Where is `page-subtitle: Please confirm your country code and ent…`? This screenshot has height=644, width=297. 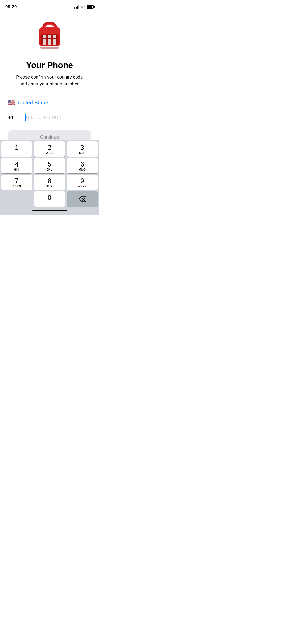 page-subtitle: Please confirm your country code and ent… is located at coordinates (50, 80).